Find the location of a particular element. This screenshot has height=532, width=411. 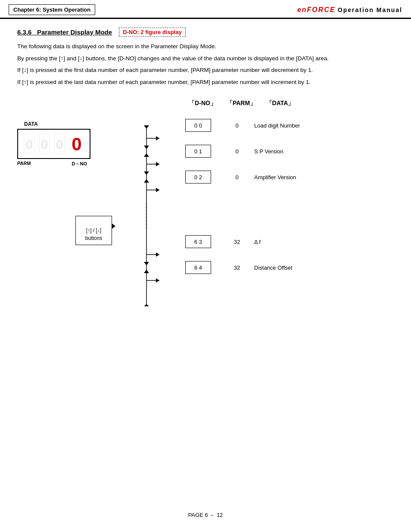

digit-1: 0 is located at coordinates (29, 144).